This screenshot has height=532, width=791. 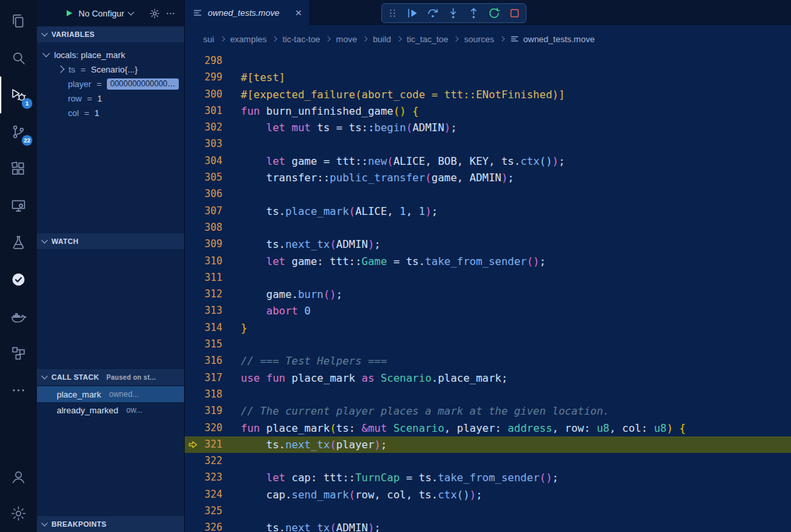 I want to click on code-line-320: 320fun place_mark(ts: &mut Scenario, pla…, so click(x=488, y=429).